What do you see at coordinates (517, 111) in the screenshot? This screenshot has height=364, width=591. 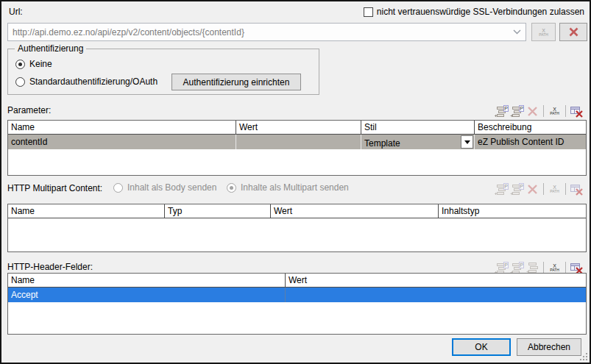 I see `append-parameter-button: P` at bounding box center [517, 111].